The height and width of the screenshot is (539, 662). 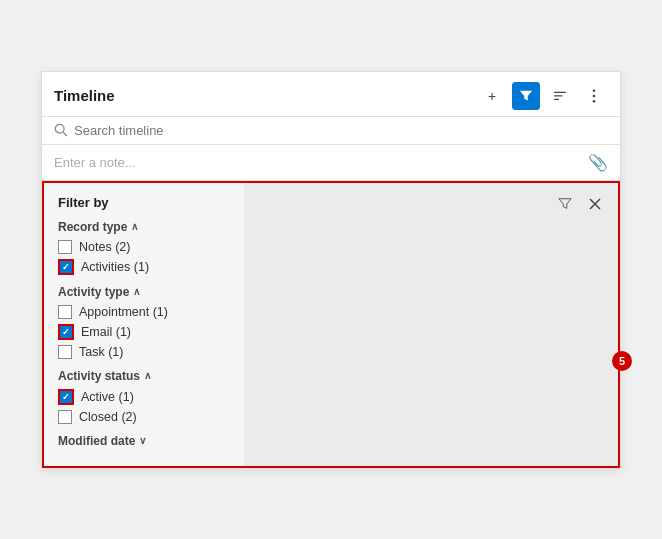 What do you see at coordinates (595, 204) in the screenshot?
I see `filter-panel-close-icon` at bounding box center [595, 204].